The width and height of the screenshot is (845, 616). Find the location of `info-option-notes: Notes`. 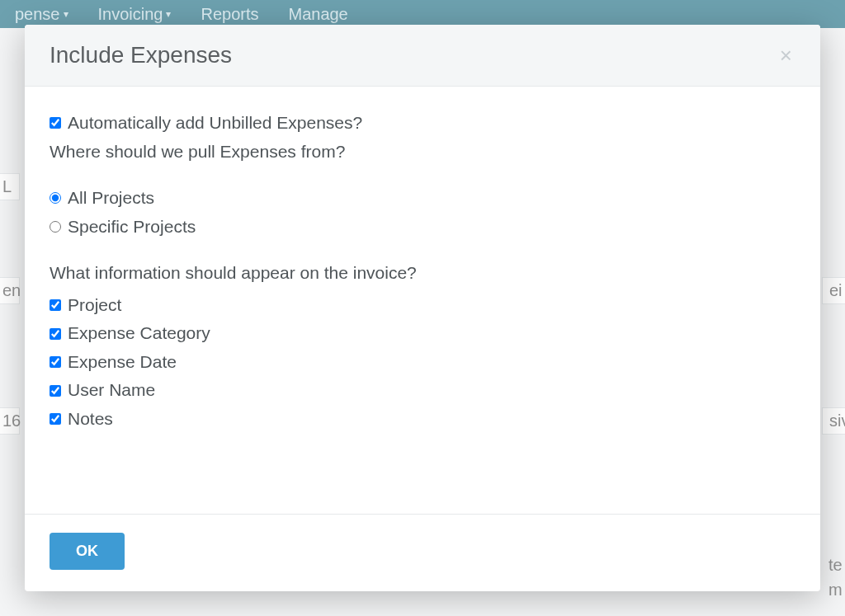

info-option-notes: Notes is located at coordinates (422, 419).